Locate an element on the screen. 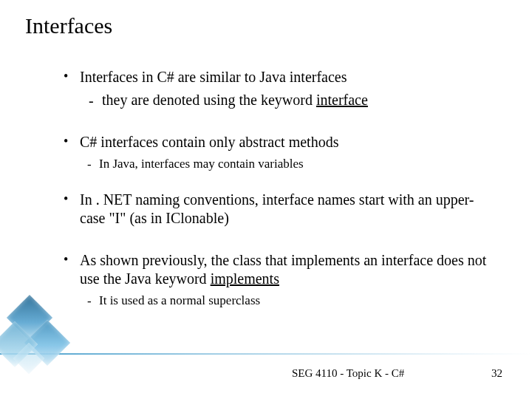 The height and width of the screenshot is (399, 532). keyword-implements: implements is located at coordinates (245, 279).